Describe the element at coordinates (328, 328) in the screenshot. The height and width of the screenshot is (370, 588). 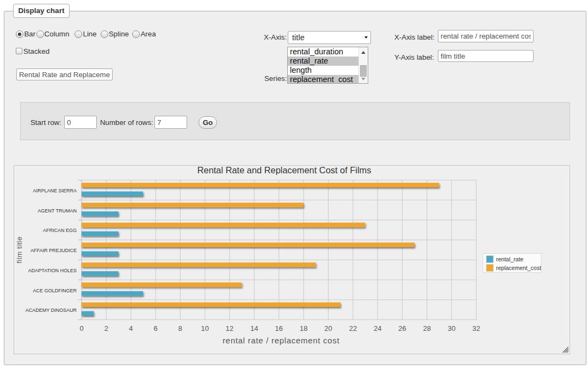
I see `svg-text: 20` at that location.